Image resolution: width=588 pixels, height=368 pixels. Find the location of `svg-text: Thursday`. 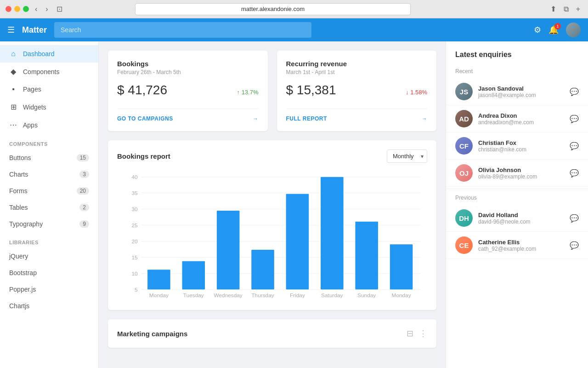

svg-text: Thursday is located at coordinates (263, 295).